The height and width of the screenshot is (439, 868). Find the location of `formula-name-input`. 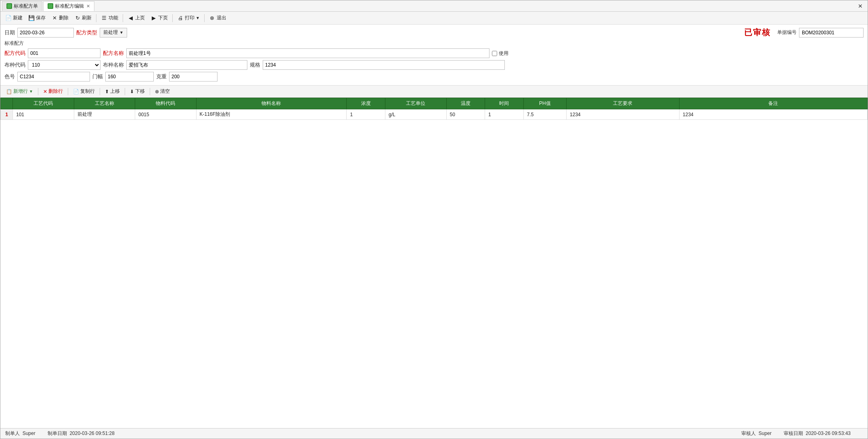

formula-name-input is located at coordinates (308, 53).